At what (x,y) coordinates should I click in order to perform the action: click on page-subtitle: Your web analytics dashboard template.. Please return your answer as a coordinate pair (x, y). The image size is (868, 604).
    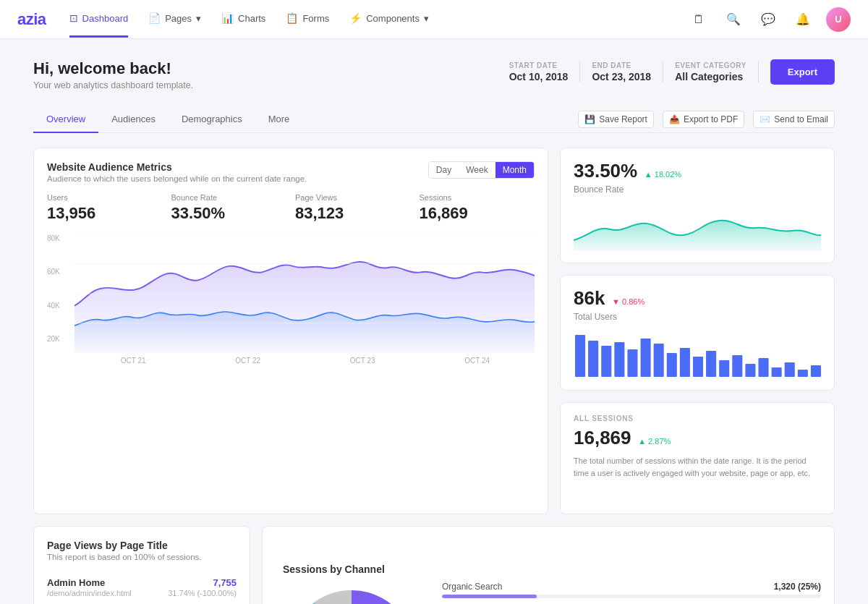
    Looking at the image, I should click on (113, 85).